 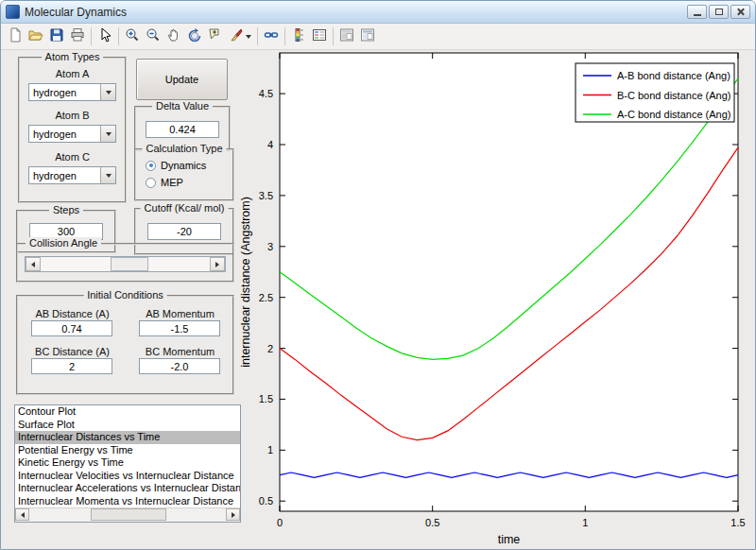 What do you see at coordinates (180, 314) in the screenshot?
I see `ab-momentum-label: AB Momentum` at bounding box center [180, 314].